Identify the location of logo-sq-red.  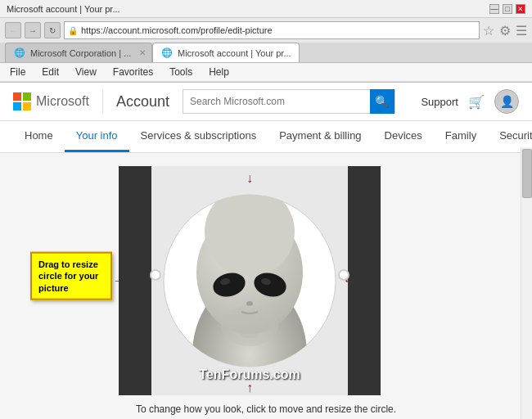
(17, 97).